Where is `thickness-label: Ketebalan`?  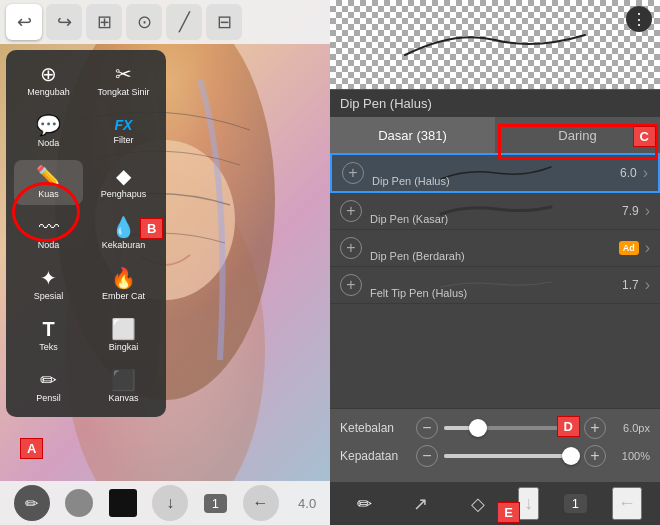 thickness-label: Ketebalan is located at coordinates (375, 428).